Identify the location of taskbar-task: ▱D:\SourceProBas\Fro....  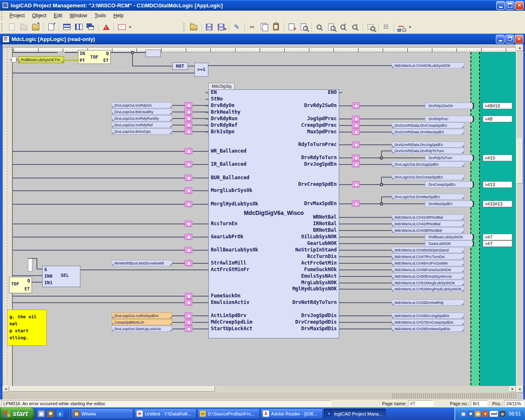
(228, 413).